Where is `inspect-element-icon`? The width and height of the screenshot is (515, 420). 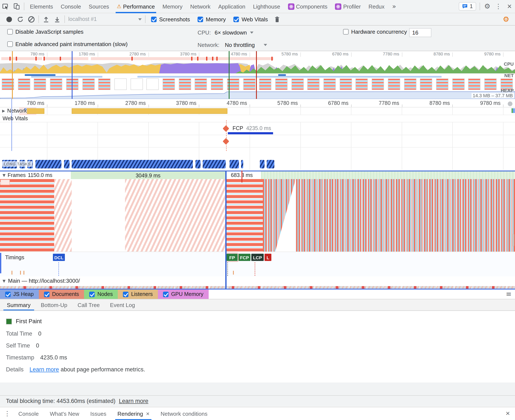 inspect-element-icon is located at coordinates (6, 6).